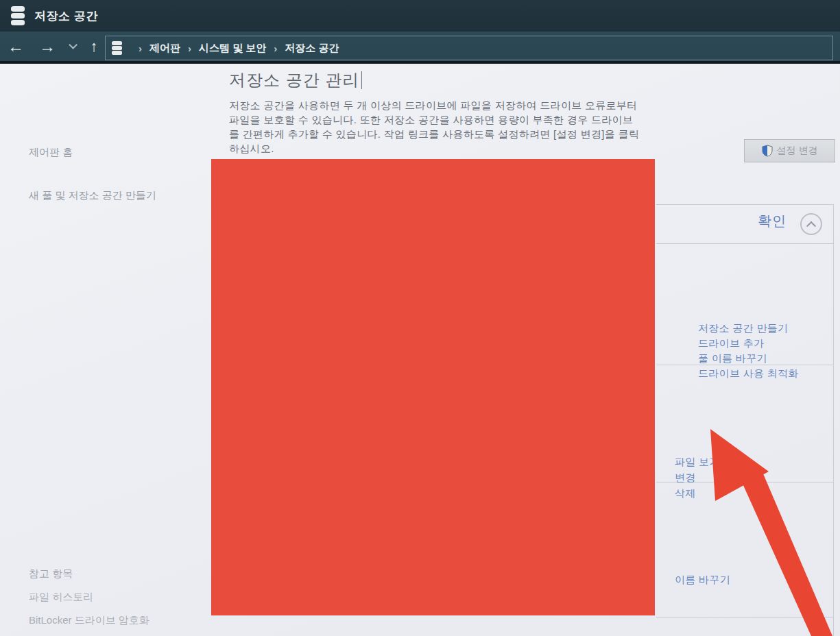 This screenshot has height=636, width=840. Describe the element at coordinates (811, 226) in the screenshot. I see `chevron-up-icon` at that location.